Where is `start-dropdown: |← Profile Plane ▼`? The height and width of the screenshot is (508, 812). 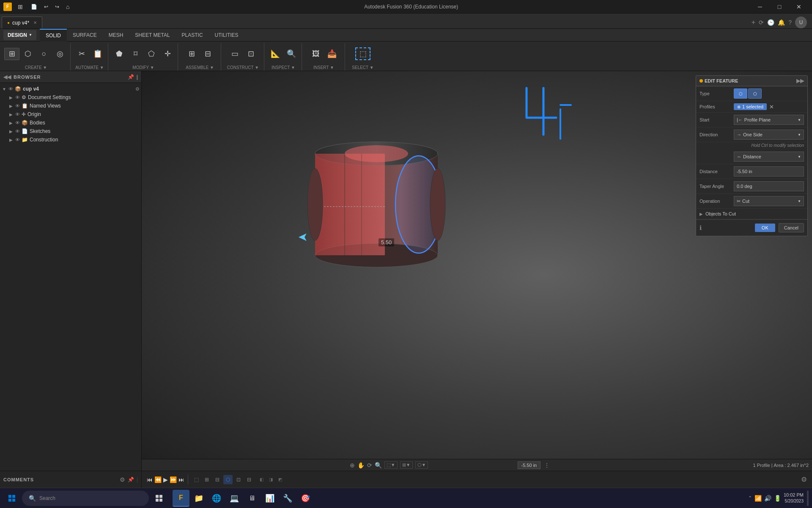
start-dropdown: |← Profile Plane ▼ is located at coordinates (769, 120).